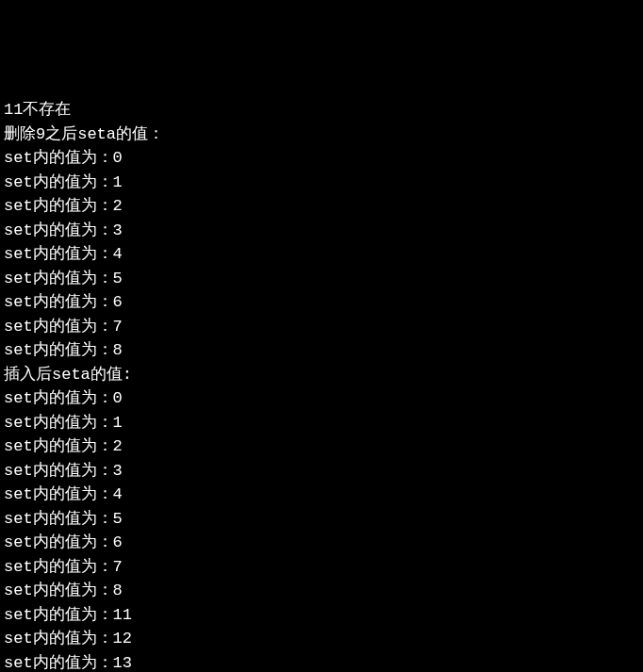  What do you see at coordinates (322, 375) in the screenshot?
I see `console-line: 插入后seta的值:` at bounding box center [322, 375].